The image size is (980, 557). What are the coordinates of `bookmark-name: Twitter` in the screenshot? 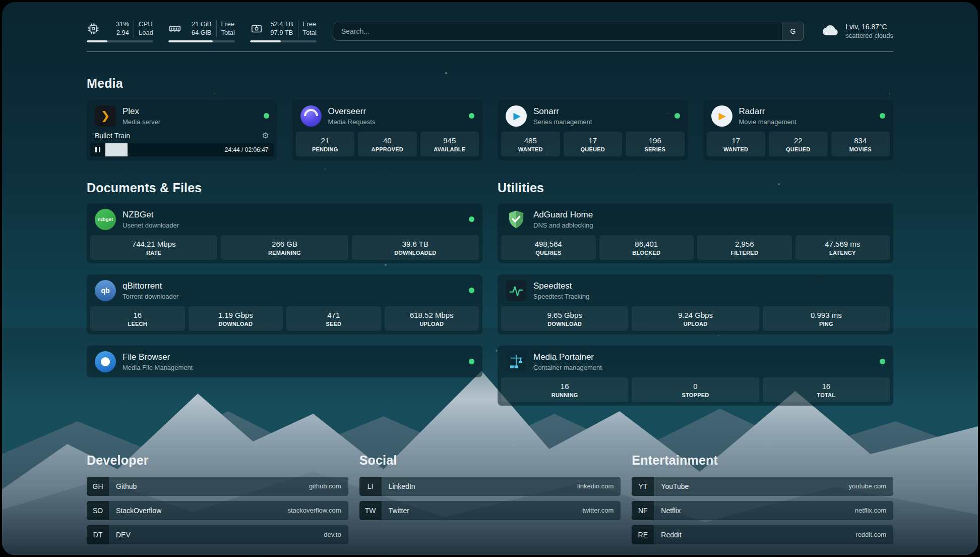 It's located at (399, 511).